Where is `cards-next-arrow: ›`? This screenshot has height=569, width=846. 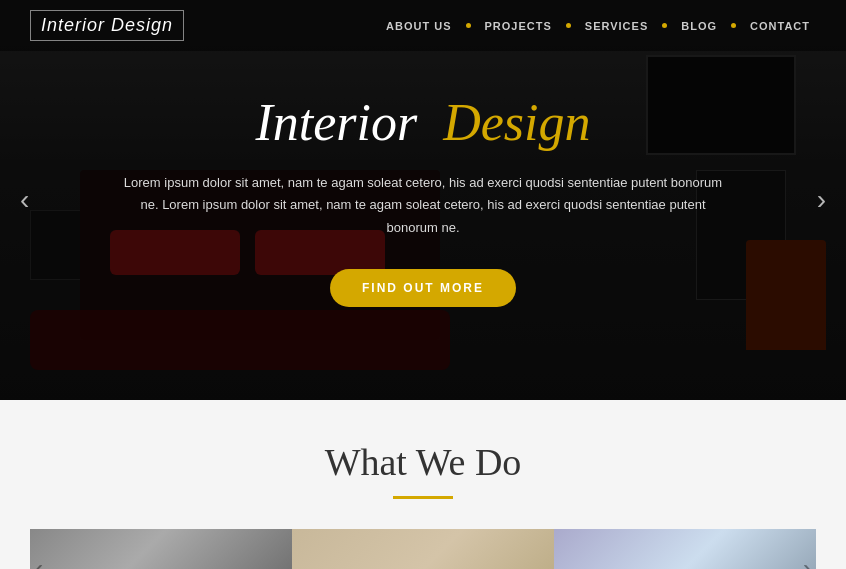
cards-next-arrow: › is located at coordinates (808, 561).